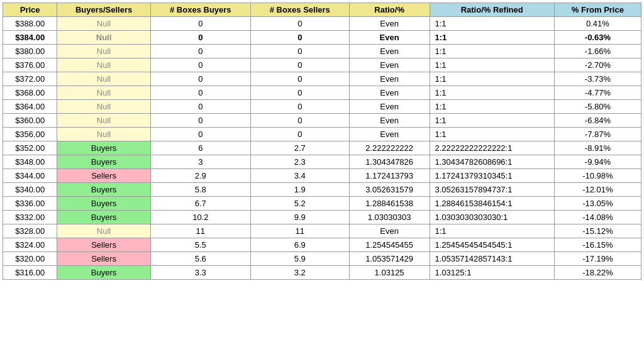  Describe the element at coordinates (30, 218) in the screenshot. I see `cell-price: $332.00` at that location.